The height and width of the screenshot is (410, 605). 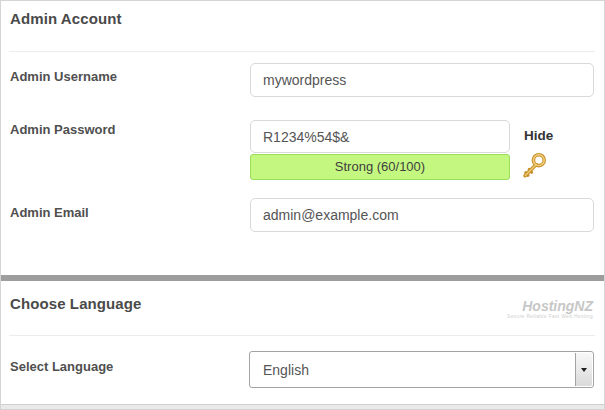 What do you see at coordinates (550, 306) in the screenshot?
I see `brand-logo: HostingNZ` at bounding box center [550, 306].